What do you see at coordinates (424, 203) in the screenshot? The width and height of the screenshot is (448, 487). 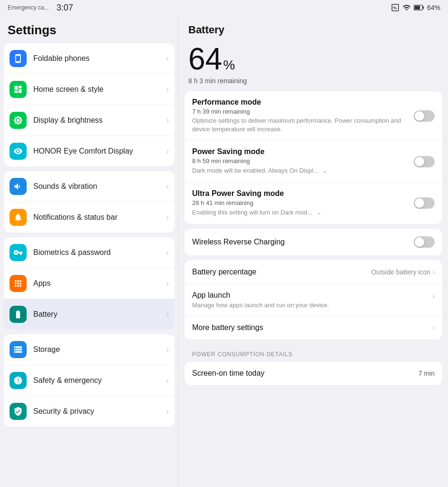 I see `ultra-power-saving-right` at bounding box center [424, 203].